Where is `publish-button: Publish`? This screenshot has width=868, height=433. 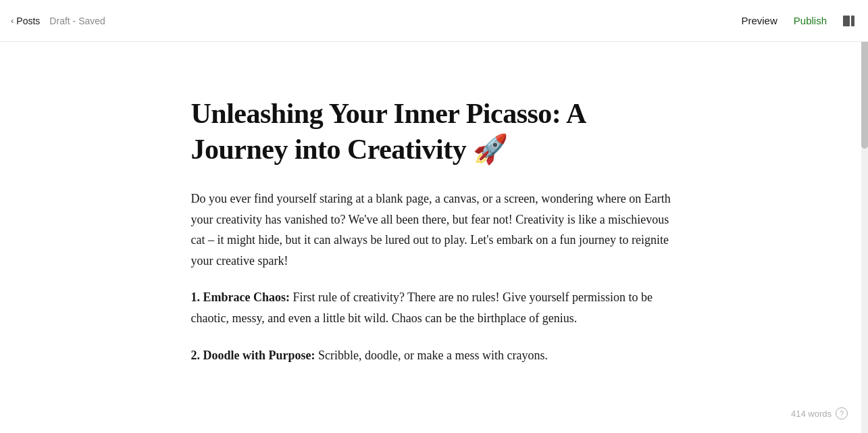
publish-button: Publish is located at coordinates (811, 20).